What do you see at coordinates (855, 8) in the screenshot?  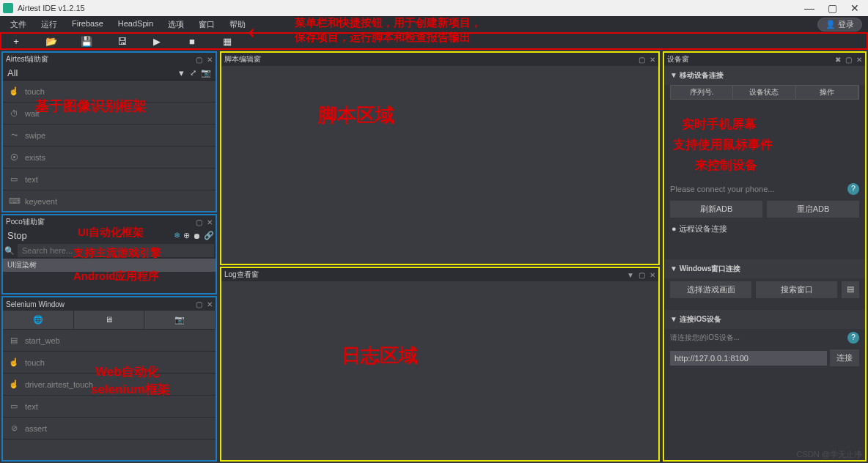 I see `close-button: ✕` at bounding box center [855, 8].